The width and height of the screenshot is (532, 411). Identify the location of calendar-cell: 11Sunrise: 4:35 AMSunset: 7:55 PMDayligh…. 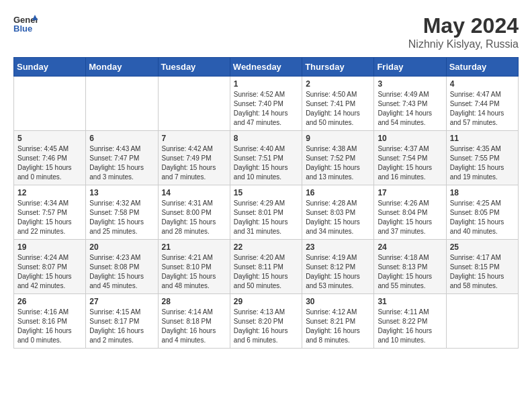
(482, 158).